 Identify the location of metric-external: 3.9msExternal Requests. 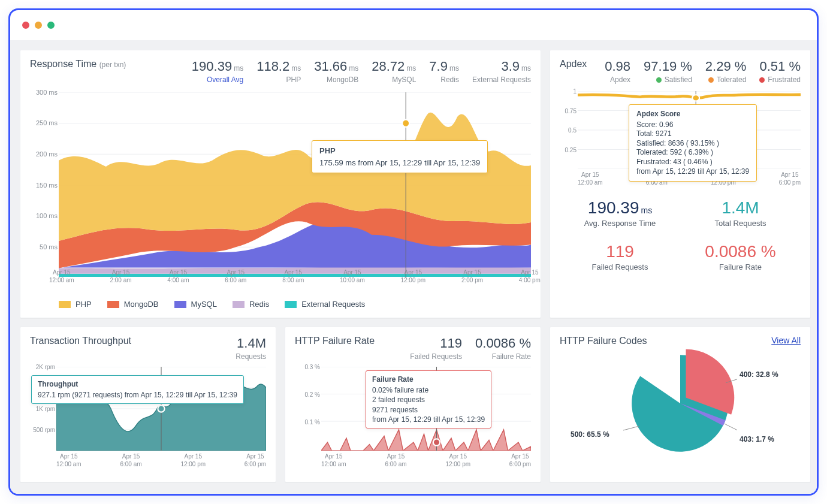
(502, 71).